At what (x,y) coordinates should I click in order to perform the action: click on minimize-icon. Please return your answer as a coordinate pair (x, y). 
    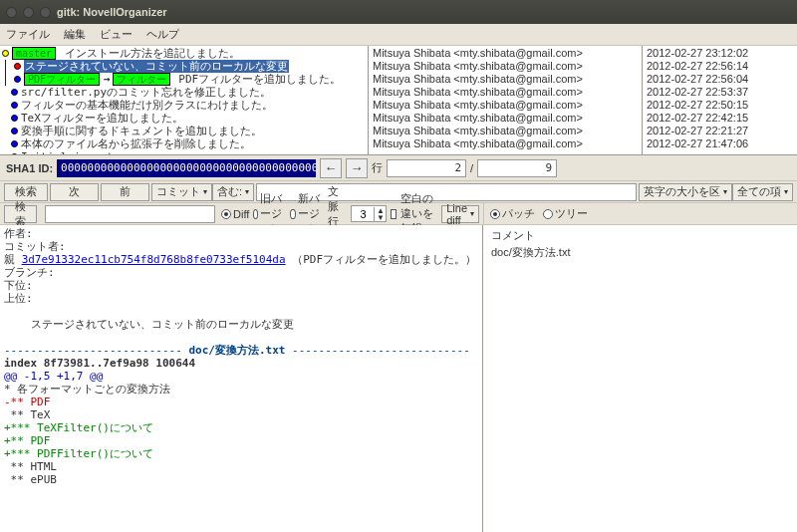
    Looking at the image, I should click on (28, 12).